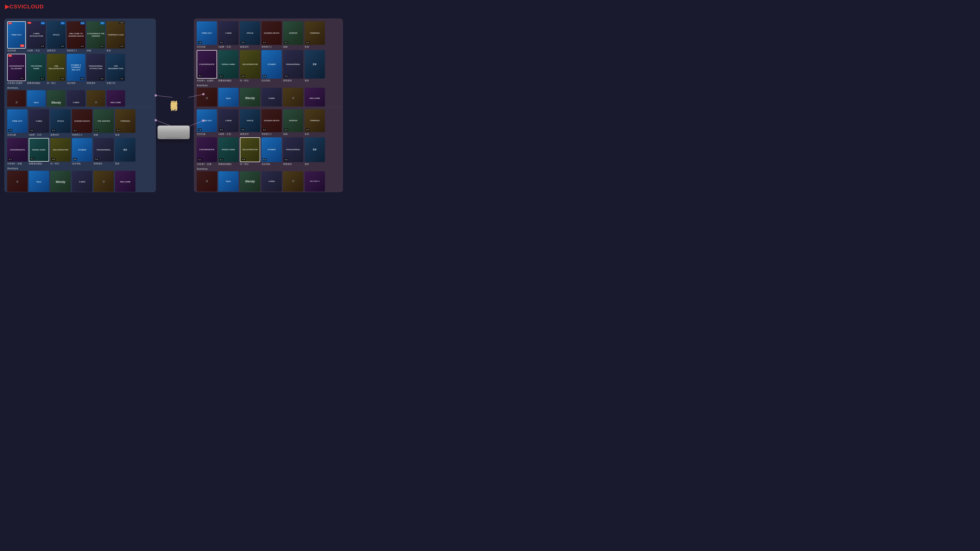  What do you see at coordinates (76, 37) in the screenshot?
I see `movie-item: WELCOME TO SUDDEN DEATH 蓝光 6.3 突然死亡2` at bounding box center [76, 37].